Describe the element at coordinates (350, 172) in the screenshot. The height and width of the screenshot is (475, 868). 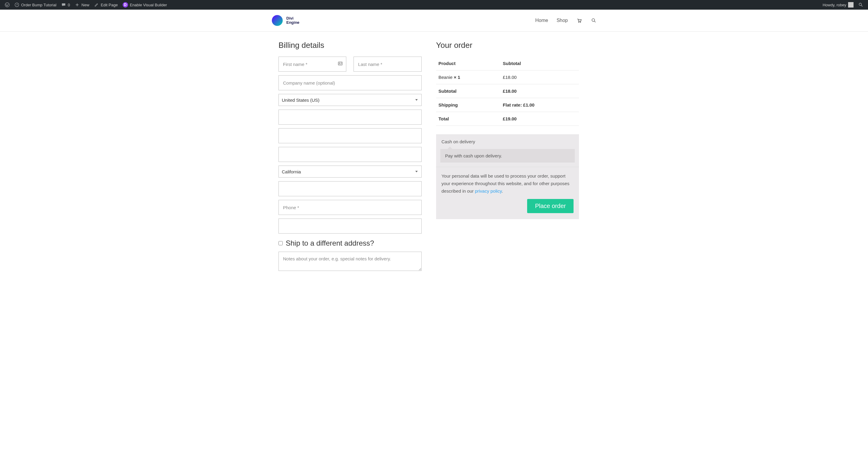
I see `state-select: California` at that location.